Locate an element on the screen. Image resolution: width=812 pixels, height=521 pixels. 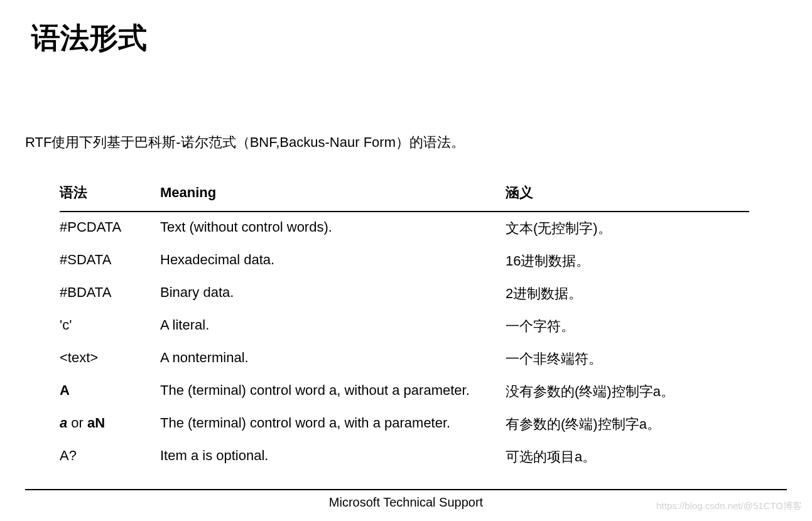
cell-cn: 一个非终端符。 is located at coordinates (627, 359).